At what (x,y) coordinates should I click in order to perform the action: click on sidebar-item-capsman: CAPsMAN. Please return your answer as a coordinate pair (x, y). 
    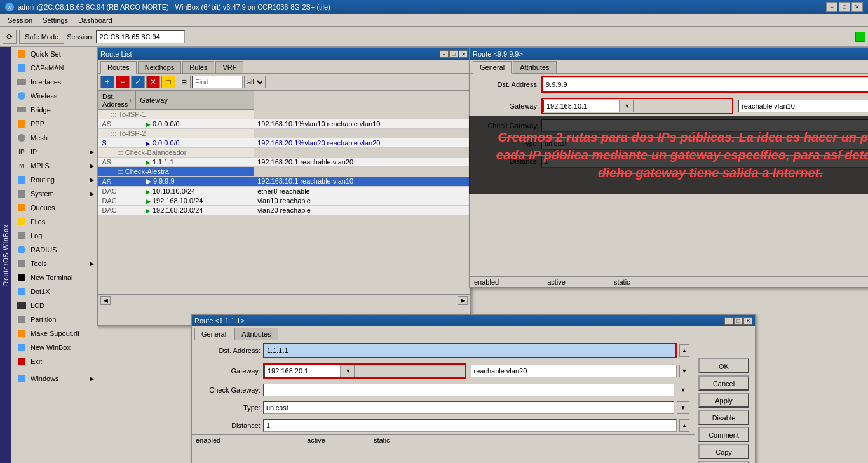
    Looking at the image, I should click on (54, 68).